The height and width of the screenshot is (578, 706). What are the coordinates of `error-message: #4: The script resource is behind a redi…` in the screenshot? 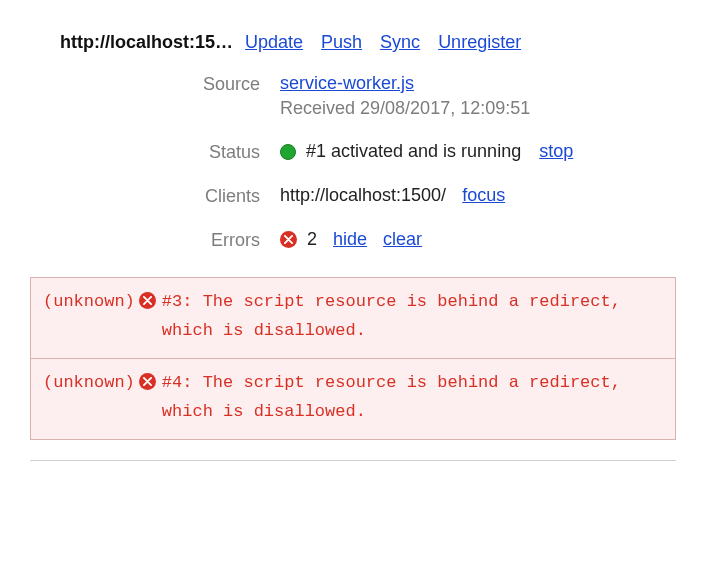 It's located at (412, 398).